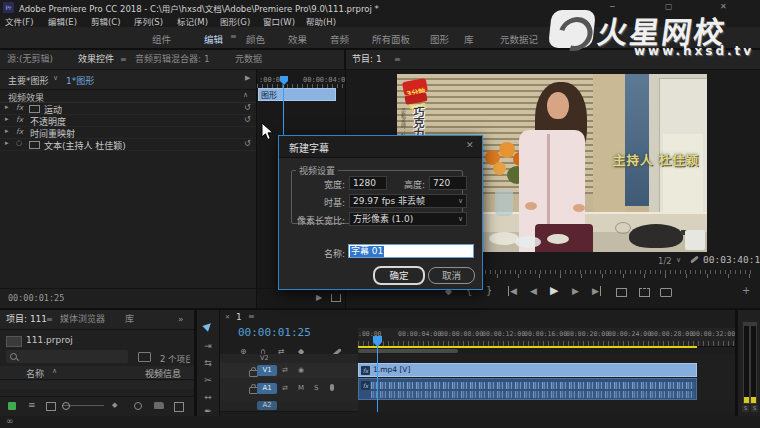 The height and width of the screenshot is (428, 760). What do you see at coordinates (172, 60) in the screenshot?
I see `tab-audio-clip-mixer: 音频剪辑混合器: 1` at bounding box center [172, 60].